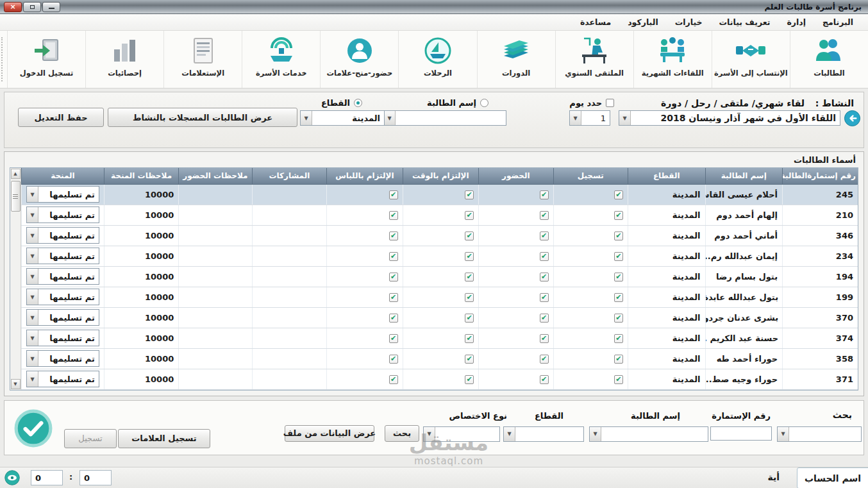 The width and height of the screenshot is (868, 488). Describe the element at coordinates (440, 276) in the screenshot. I see `table-row: 194بتول بسام رضاالمدينة✔✔✔✔10000تم تسليم…` at that location.